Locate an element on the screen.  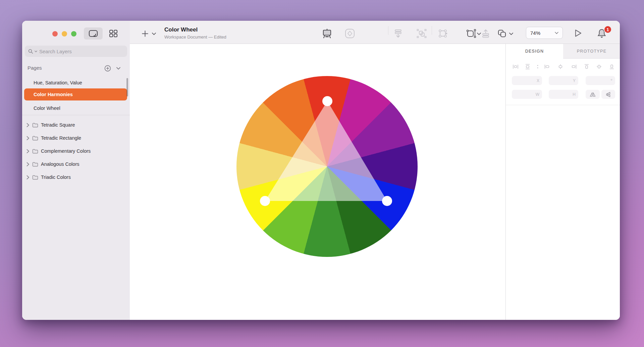
layer-label: Analogous Colors is located at coordinates (60, 164).